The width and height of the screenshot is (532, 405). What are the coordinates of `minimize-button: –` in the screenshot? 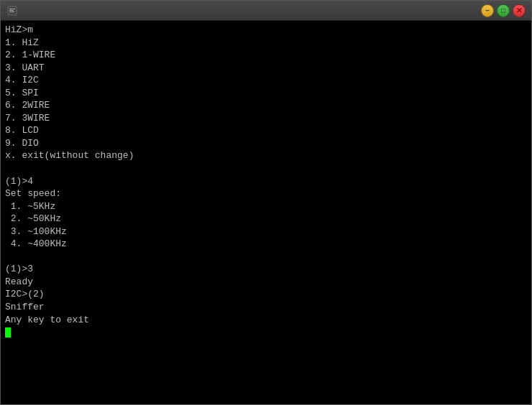 It's located at (487, 11).